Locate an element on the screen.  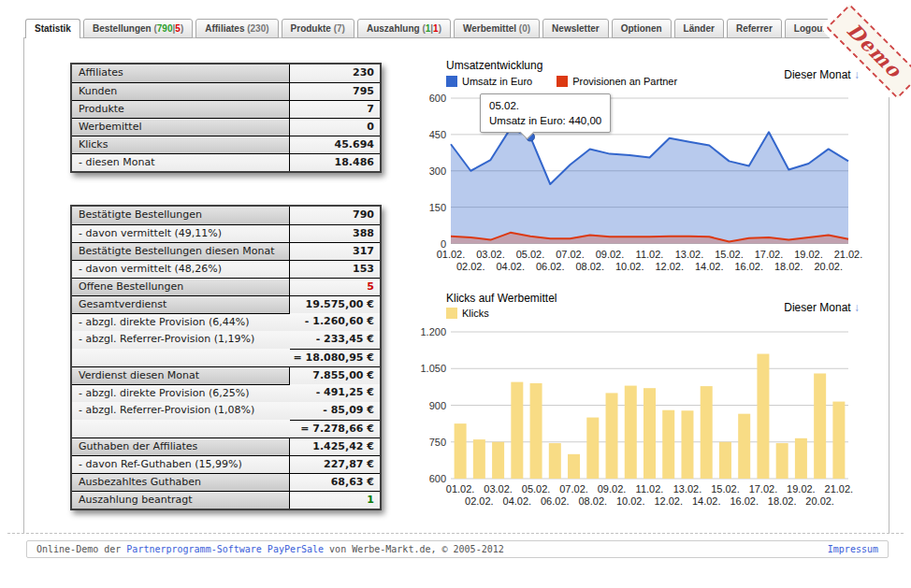
legend-swatch-blue-icon is located at coordinates (452, 81).